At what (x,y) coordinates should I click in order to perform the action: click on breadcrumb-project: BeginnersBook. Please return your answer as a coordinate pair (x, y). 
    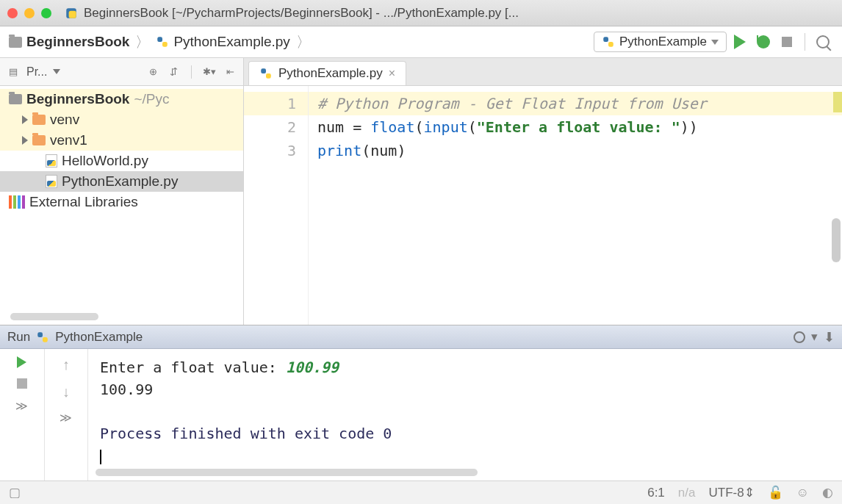
    Looking at the image, I should click on (78, 42).